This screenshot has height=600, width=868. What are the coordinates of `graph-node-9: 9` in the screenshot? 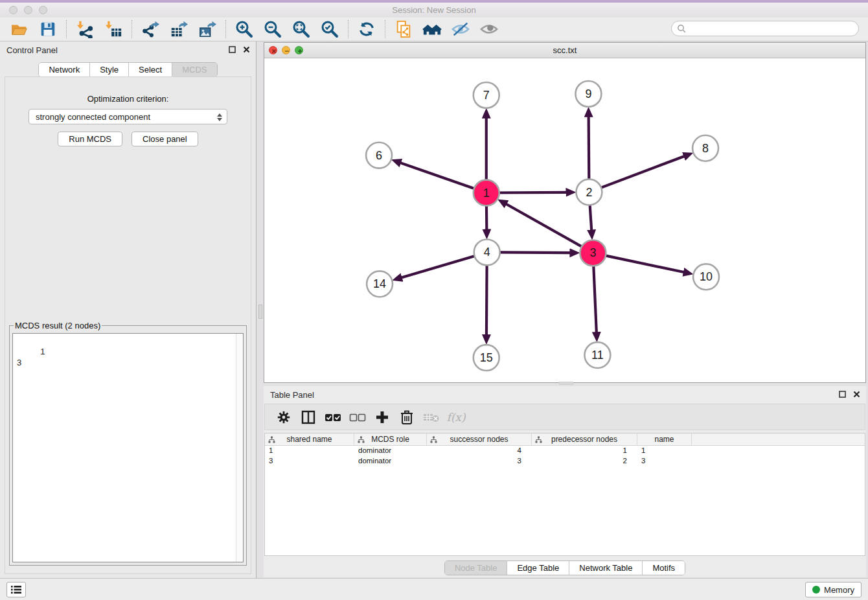 It's located at (588, 94).